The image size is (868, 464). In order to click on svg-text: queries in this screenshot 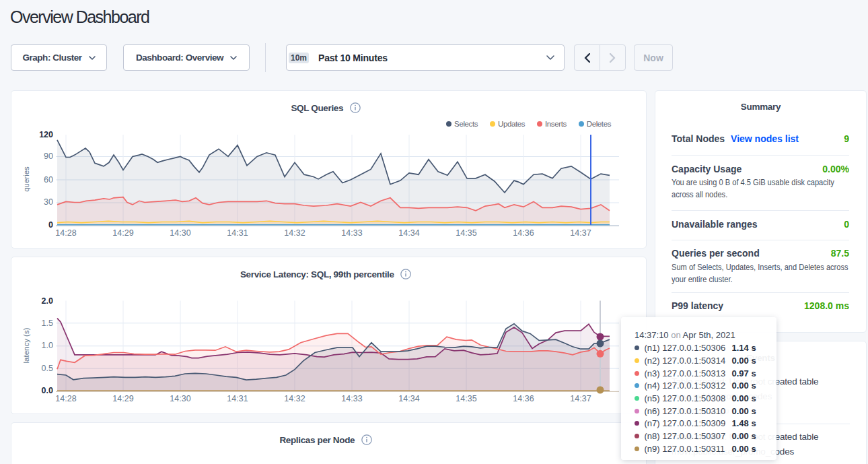, I will do `click(26, 179)`.